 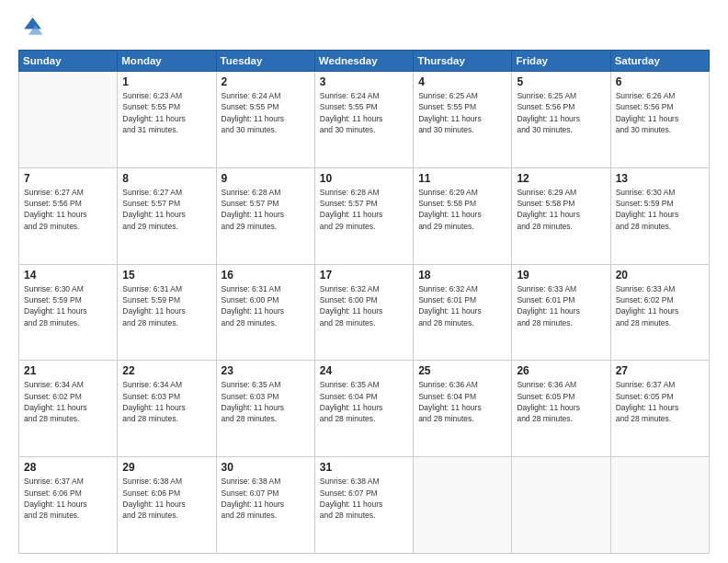 What do you see at coordinates (364, 178) in the screenshot?
I see `day-number: 10` at bounding box center [364, 178].